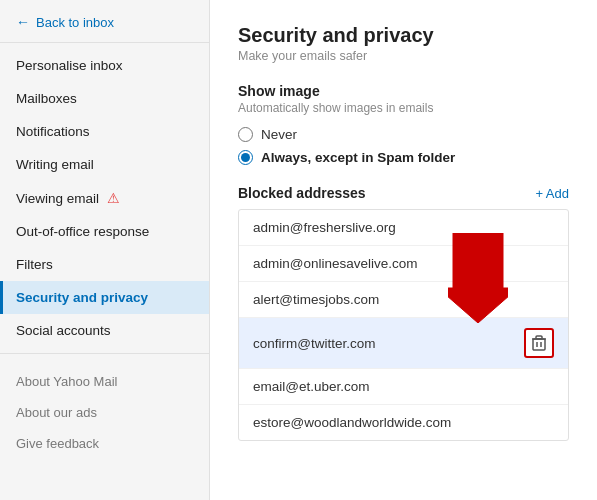  Describe the element at coordinates (104, 232) in the screenshot. I see `sidebar-item-out-of-office: Out-of-office response` at that location.